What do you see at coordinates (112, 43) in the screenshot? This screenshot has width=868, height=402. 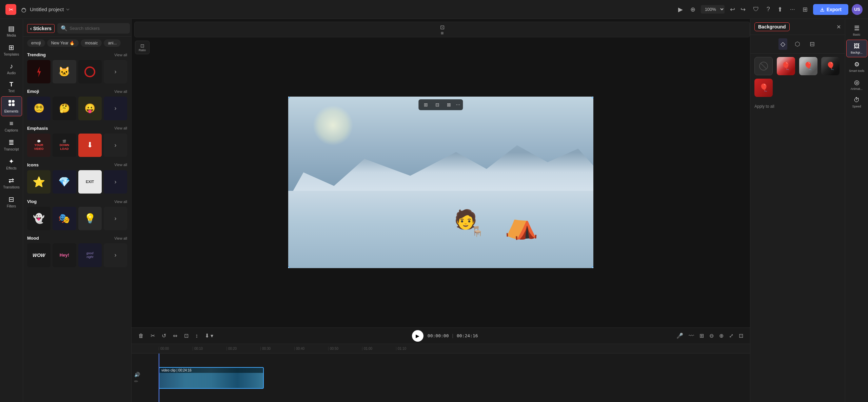 I see `tag-ani: ani...` at bounding box center [112, 43].